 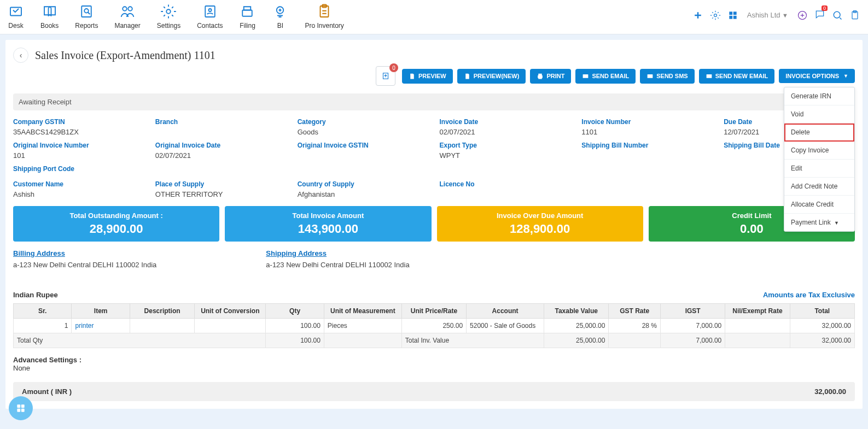 What do you see at coordinates (324, 19) in the screenshot?
I see `nav-pro-inventory: Pro Inventory` at bounding box center [324, 19].